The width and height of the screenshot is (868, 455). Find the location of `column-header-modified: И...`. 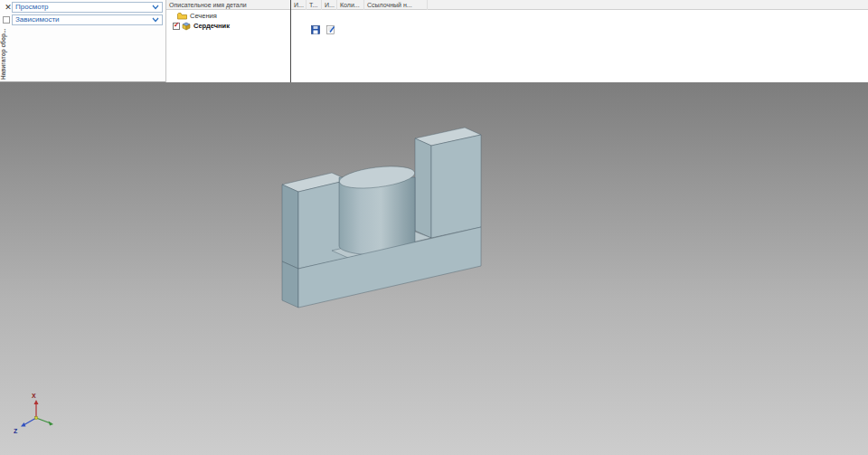

column-header-modified: И... is located at coordinates (329, 5).